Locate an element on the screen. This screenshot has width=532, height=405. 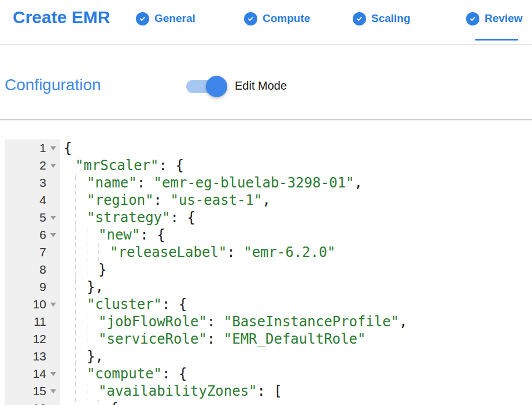
json-key: "name" is located at coordinates (112, 183).